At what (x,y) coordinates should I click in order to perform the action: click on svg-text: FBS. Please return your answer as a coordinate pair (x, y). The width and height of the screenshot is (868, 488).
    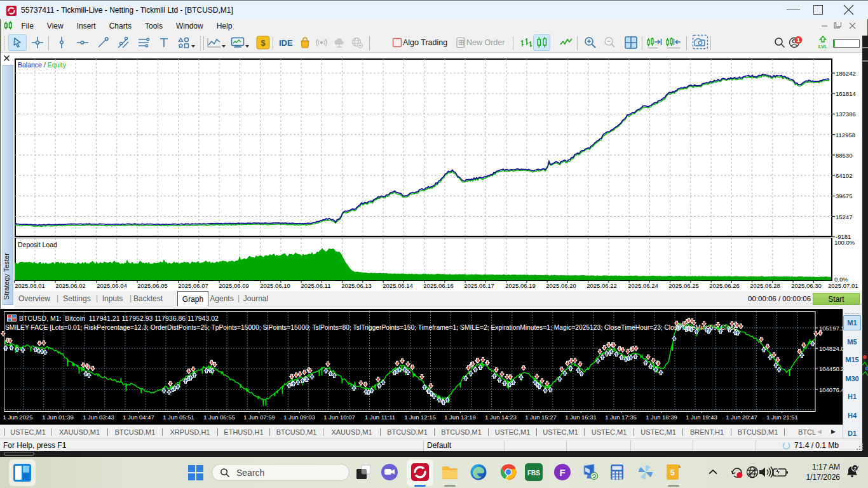
    Looking at the image, I should click on (534, 473).